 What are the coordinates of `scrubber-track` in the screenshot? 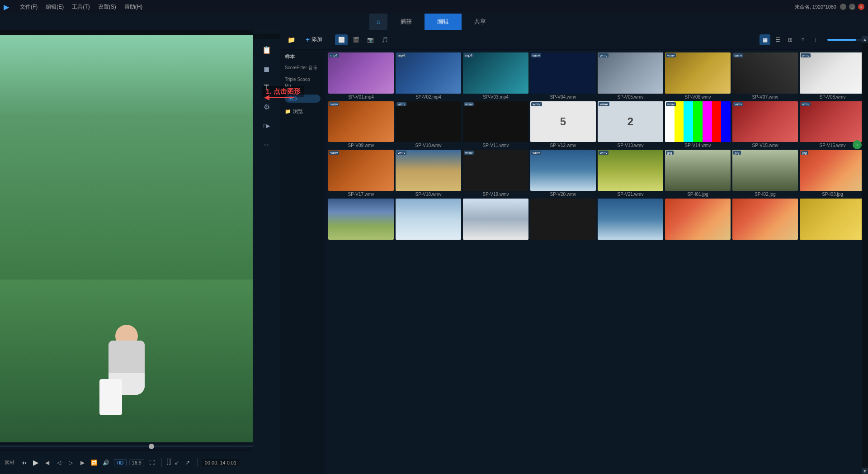 It's located at (127, 446).